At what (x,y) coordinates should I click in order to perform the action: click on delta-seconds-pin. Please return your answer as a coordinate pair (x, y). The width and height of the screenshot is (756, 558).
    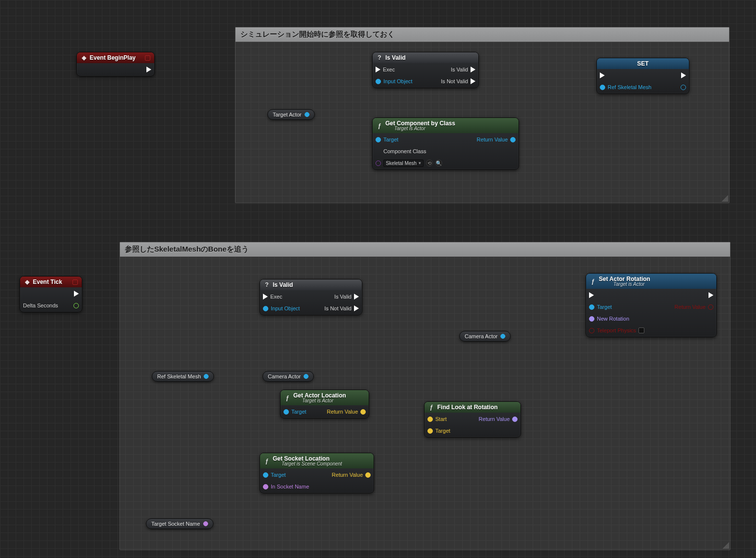
    Looking at the image, I should click on (76, 305).